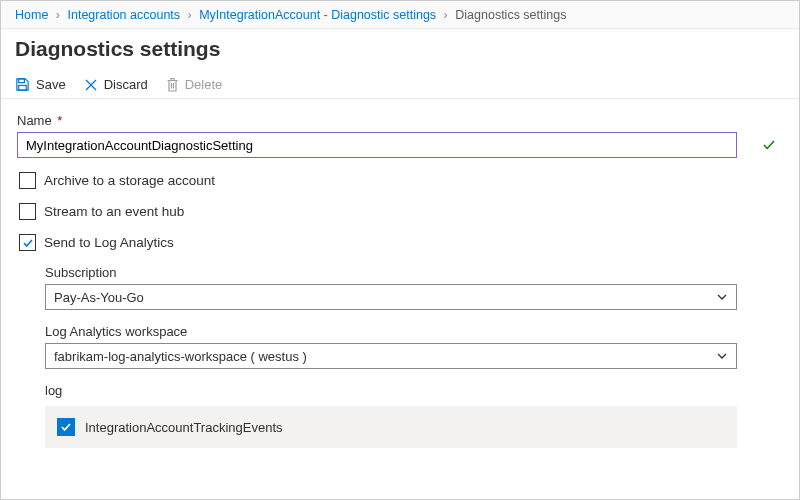  Describe the element at coordinates (66, 427) in the screenshot. I see `checkbox-filled-icon` at that location.